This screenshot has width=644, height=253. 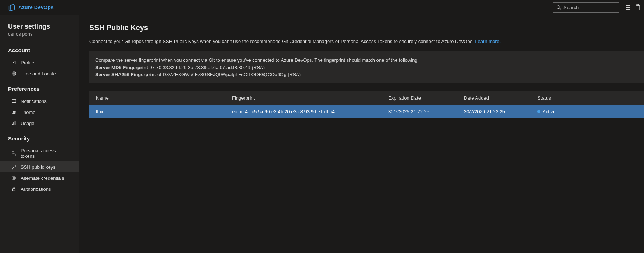 What do you see at coordinates (282, 41) in the screenshot?
I see `description-text: Connect to your Git repos through SSH Pu…` at bounding box center [282, 41].